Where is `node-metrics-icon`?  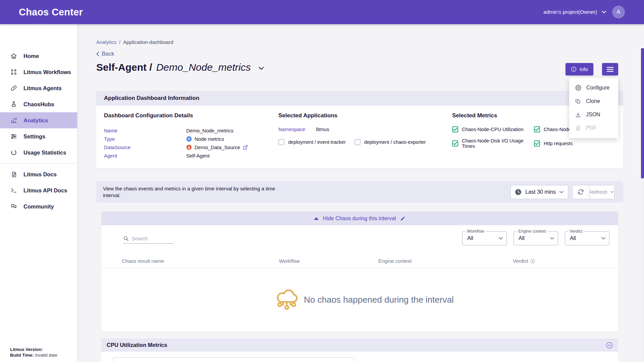 node-metrics-icon is located at coordinates (189, 139).